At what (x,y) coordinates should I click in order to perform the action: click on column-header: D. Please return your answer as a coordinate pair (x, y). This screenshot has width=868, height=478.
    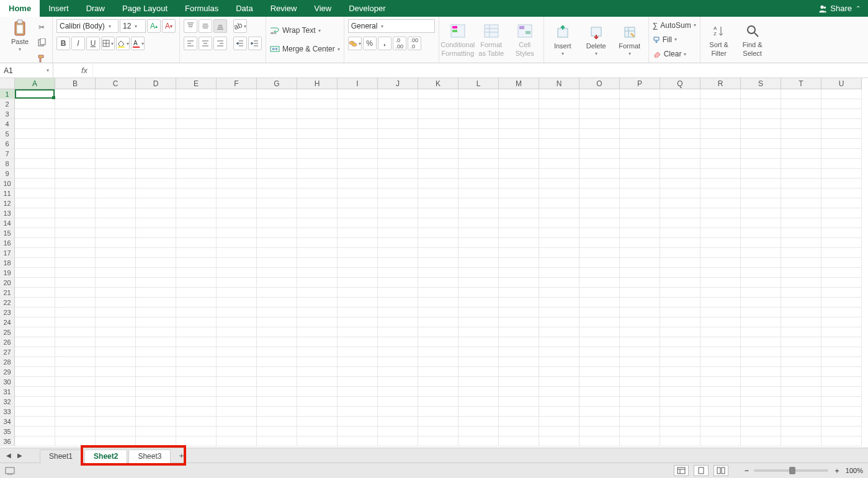
    Looking at the image, I should click on (156, 84).